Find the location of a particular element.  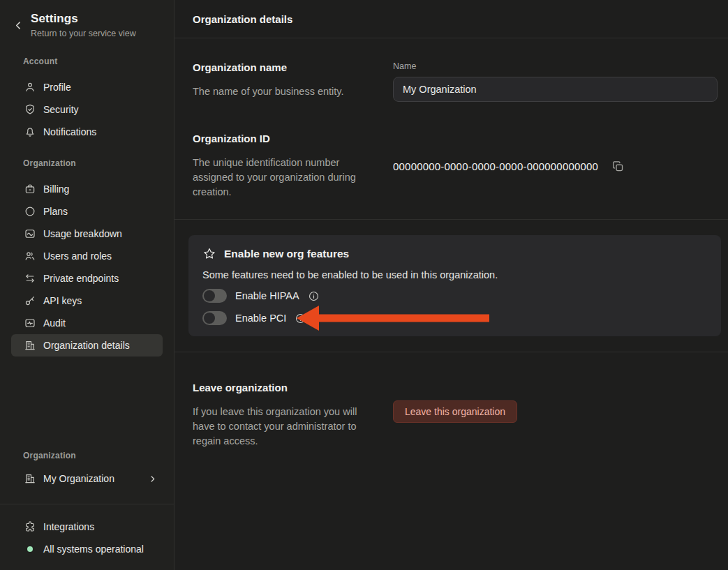

organization-id-value: 00000000-0000-0000-0000-000000000000 is located at coordinates (496, 166).